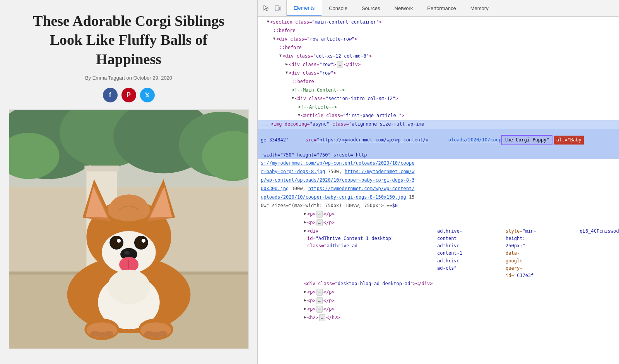  What do you see at coordinates (438, 189) in the screenshot?
I see `table-row: 00x300.jpg 300w, https://mymodernmet.com…` at bounding box center [438, 189].